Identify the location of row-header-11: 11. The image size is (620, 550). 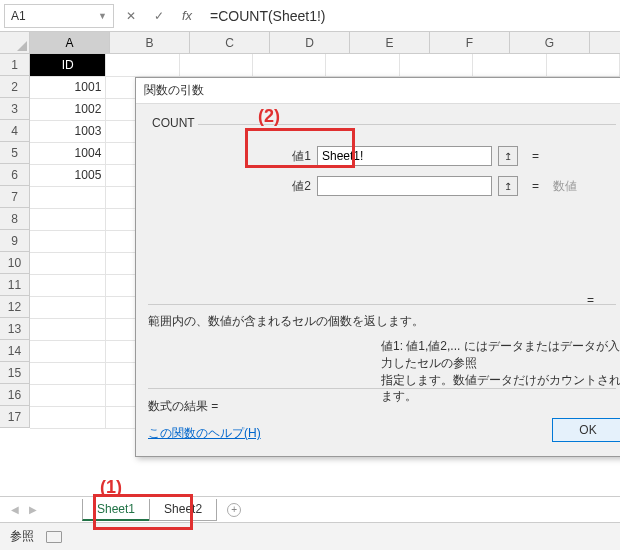
(15, 285).